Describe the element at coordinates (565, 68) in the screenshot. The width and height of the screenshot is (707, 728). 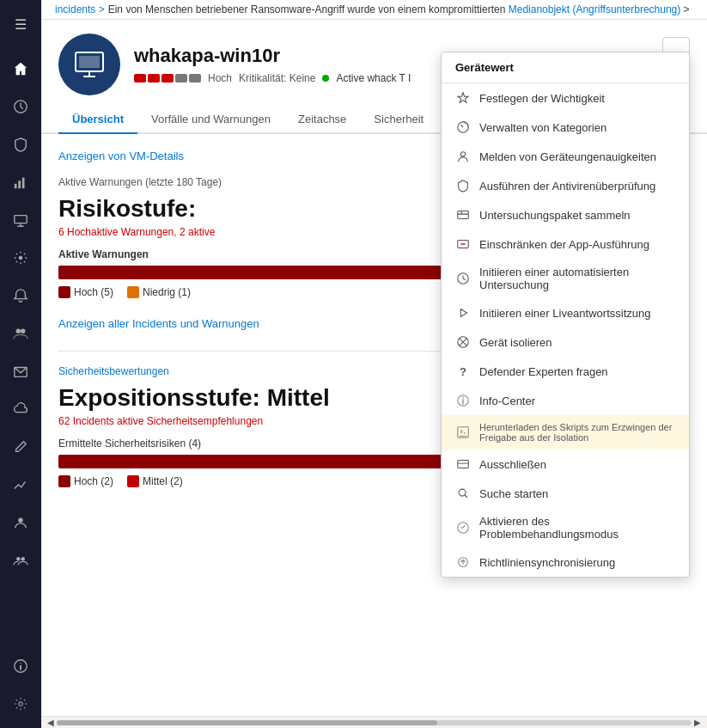
I see `context-menu-header: Gerätewert` at that location.